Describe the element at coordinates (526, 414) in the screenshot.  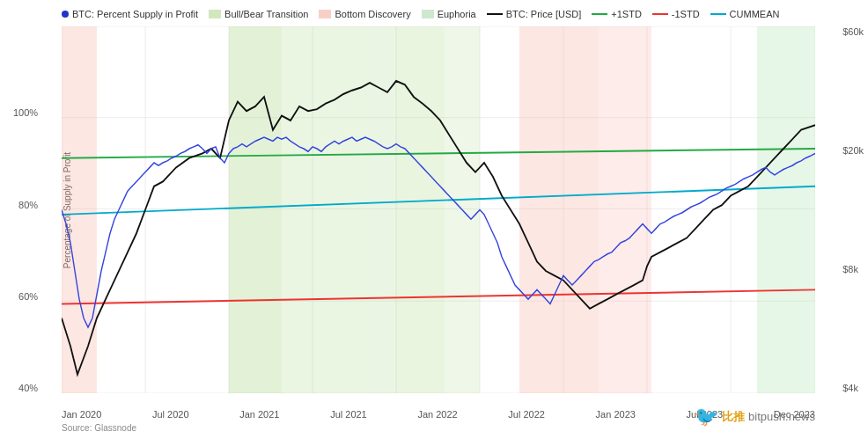
I see `x-tick-5: Jul 2022` at that location.